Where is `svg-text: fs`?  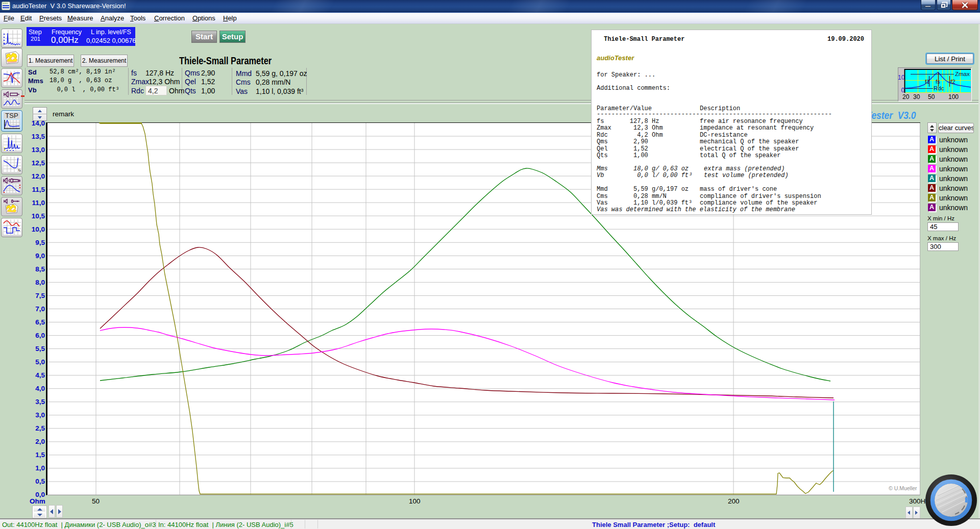
svg-text: fs is located at coordinates (938, 82).